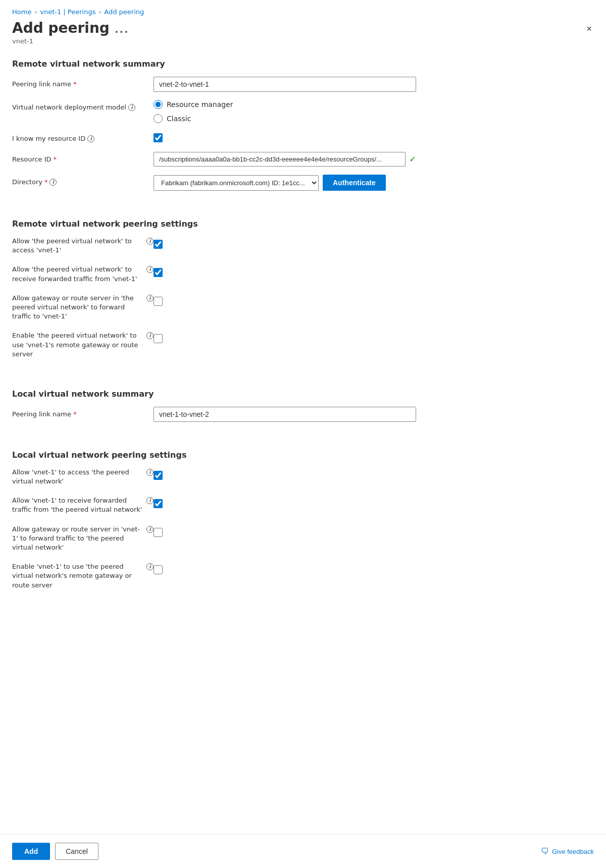  What do you see at coordinates (132, 107) in the screenshot?
I see `deployment-model-info-icon: i` at bounding box center [132, 107].